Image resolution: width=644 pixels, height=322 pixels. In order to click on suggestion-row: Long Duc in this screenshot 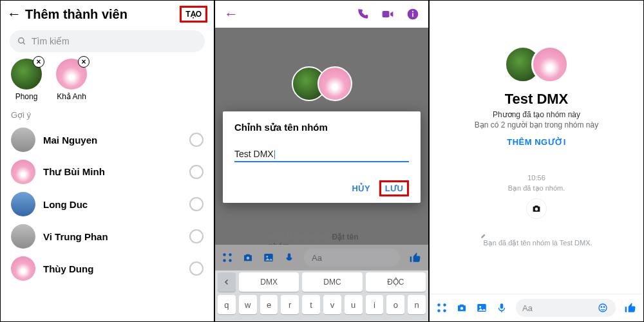, I will do `click(107, 204)`.